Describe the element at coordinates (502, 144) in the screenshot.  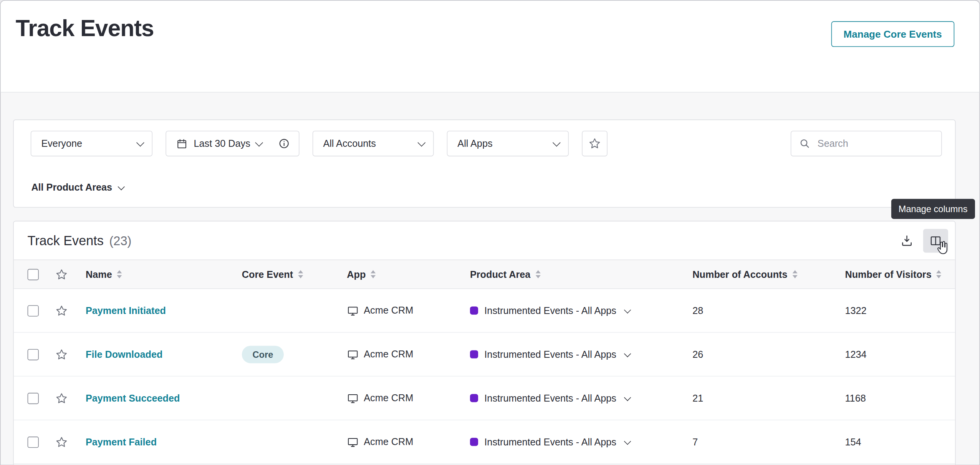
I see `apps-dropdown-label: All Apps` at that location.